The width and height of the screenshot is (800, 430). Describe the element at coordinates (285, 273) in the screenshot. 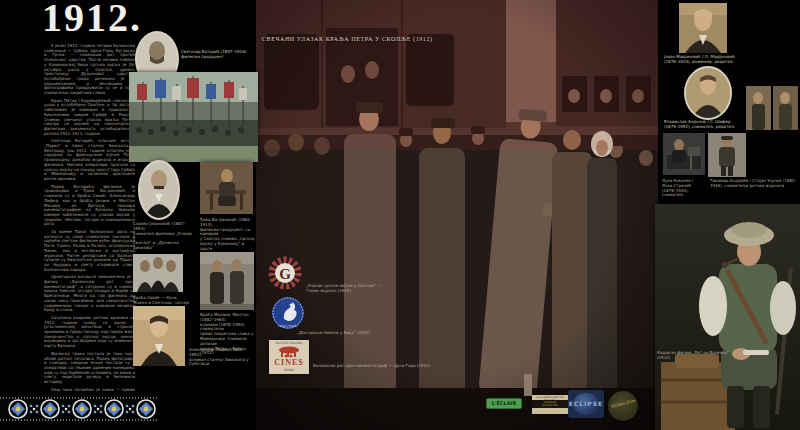

I see `gaumont-daisy-logo: G` at that location.